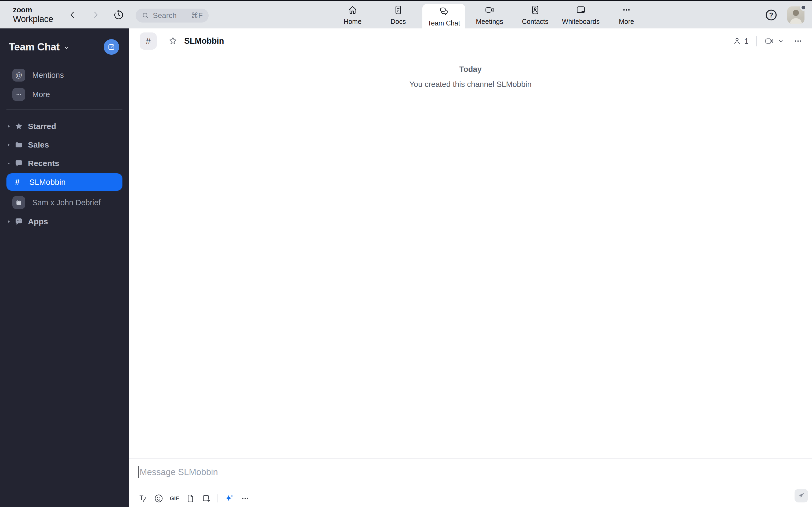  What do you see at coordinates (206, 498) in the screenshot?
I see `screen-capture-icon` at bounding box center [206, 498].